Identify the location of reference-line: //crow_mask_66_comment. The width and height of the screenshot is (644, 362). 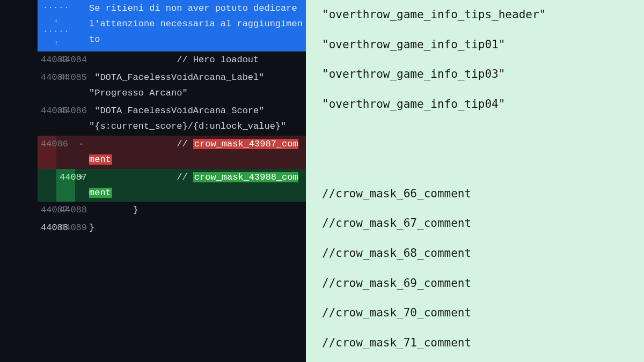
(475, 194).